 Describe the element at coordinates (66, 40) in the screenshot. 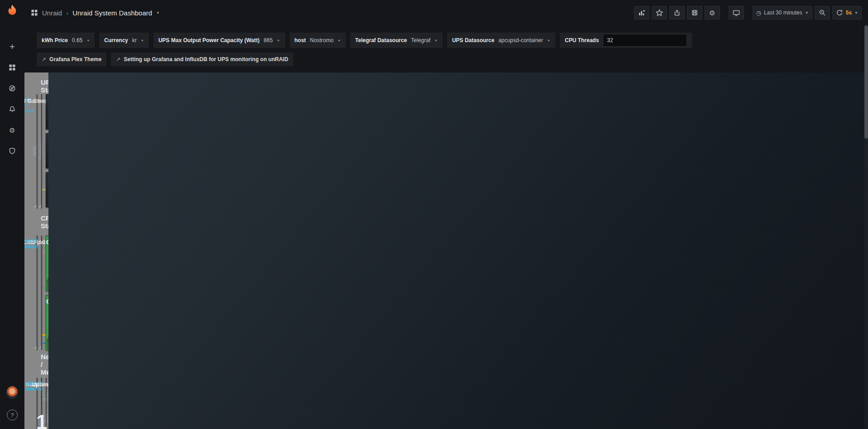

I see `variable-kwh-price: kWh Price0.65▼` at that location.